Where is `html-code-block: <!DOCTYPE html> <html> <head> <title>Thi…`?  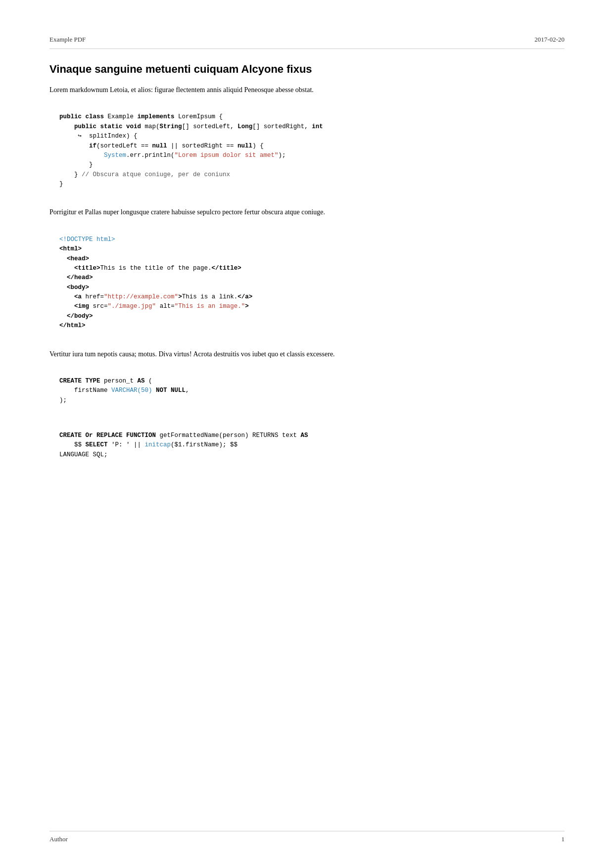 html-code-block: <!DOCTYPE html> <html> <head> <title>Thi… is located at coordinates (307, 283).